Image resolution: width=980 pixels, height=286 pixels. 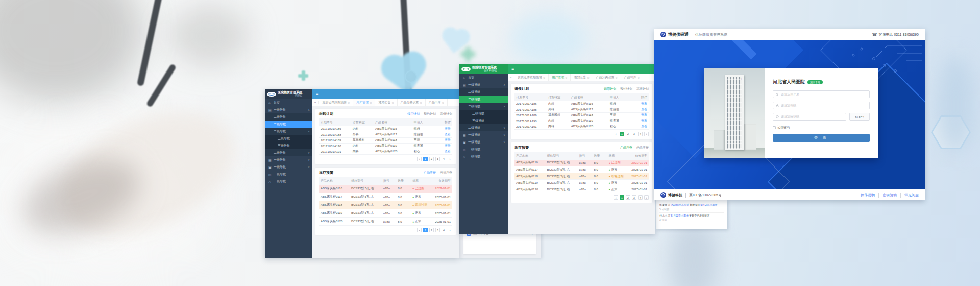 I want to click on notification-item: 朱老师 在 风锦精英小分队 新建项目 5月日常小需求 5 小时前, so click(x=692, y=207).